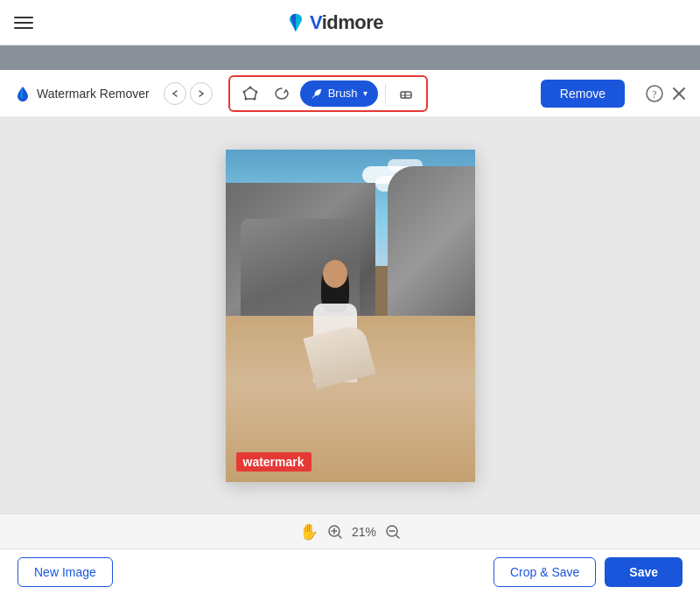  I want to click on pan-icon: ✋, so click(309, 532).